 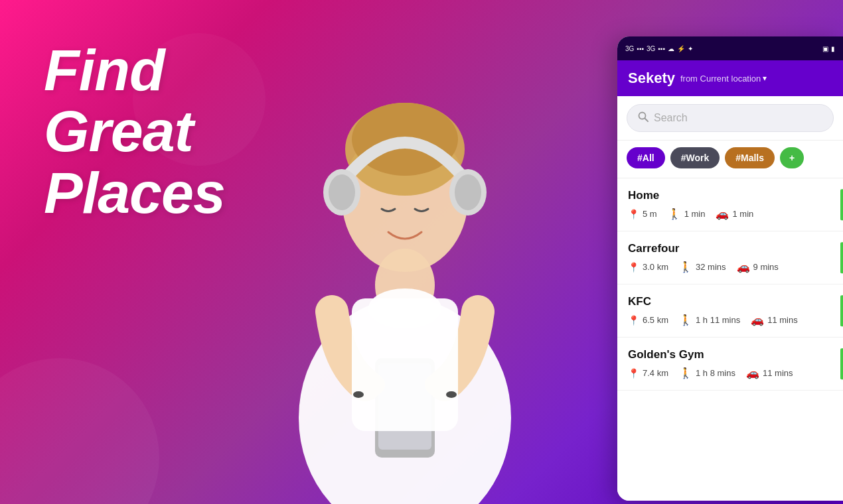 I want to click on walk-home: 1 min, so click(x=695, y=214).